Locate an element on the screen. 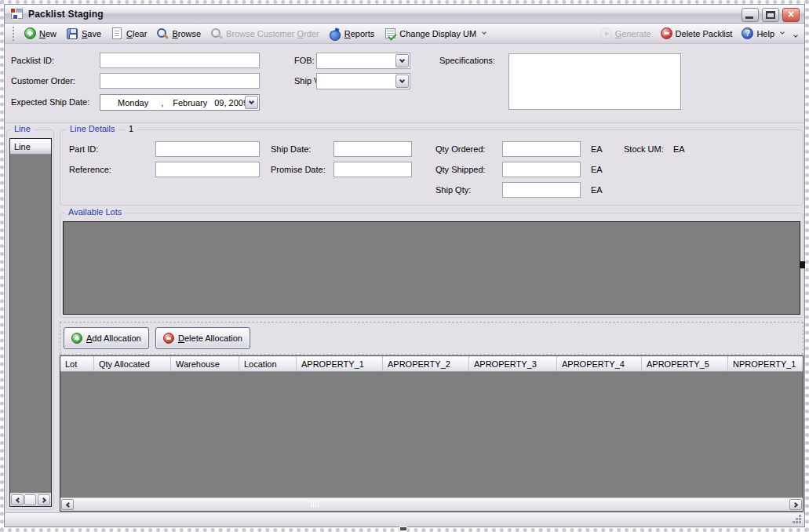 Image resolution: width=809 pixels, height=532 pixels. search-icon is located at coordinates (162, 34).